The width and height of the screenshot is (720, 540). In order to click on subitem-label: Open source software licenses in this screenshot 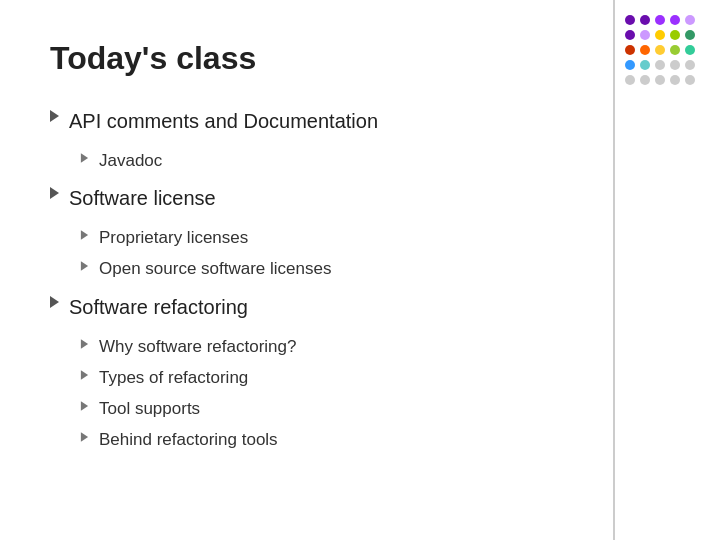, I will do `click(215, 268)`.